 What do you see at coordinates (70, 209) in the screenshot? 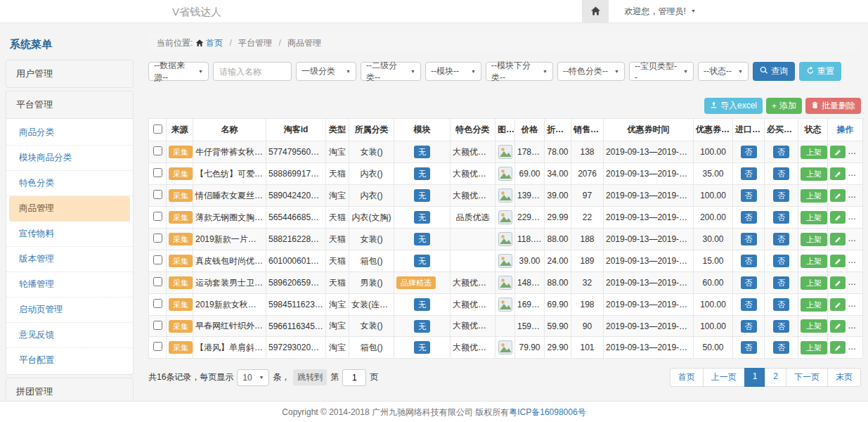
I see `sidebar-item: 商品管理` at bounding box center [70, 209].